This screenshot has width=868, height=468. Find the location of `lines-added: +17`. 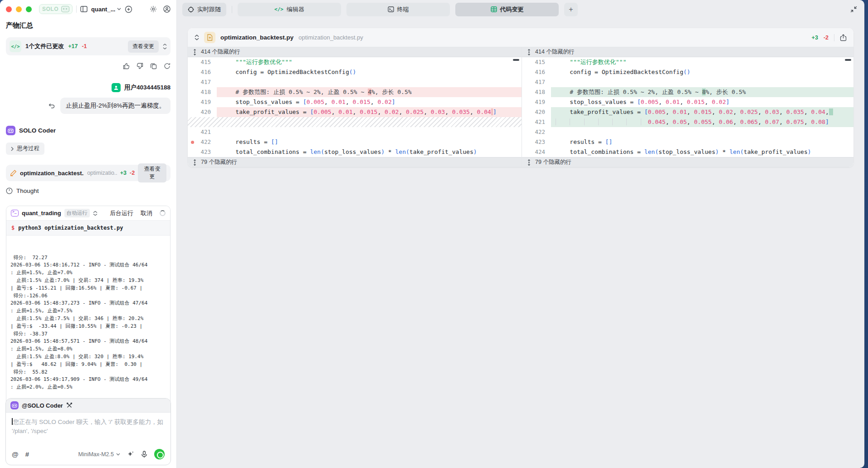

lines-added: +17 is located at coordinates (73, 46).